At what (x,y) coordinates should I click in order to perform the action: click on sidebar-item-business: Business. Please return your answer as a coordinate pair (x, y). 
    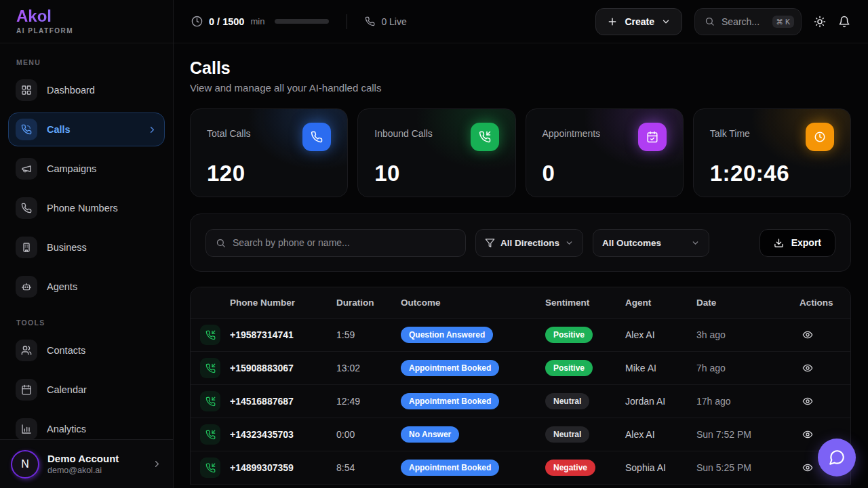
    Looking at the image, I should click on (87, 247).